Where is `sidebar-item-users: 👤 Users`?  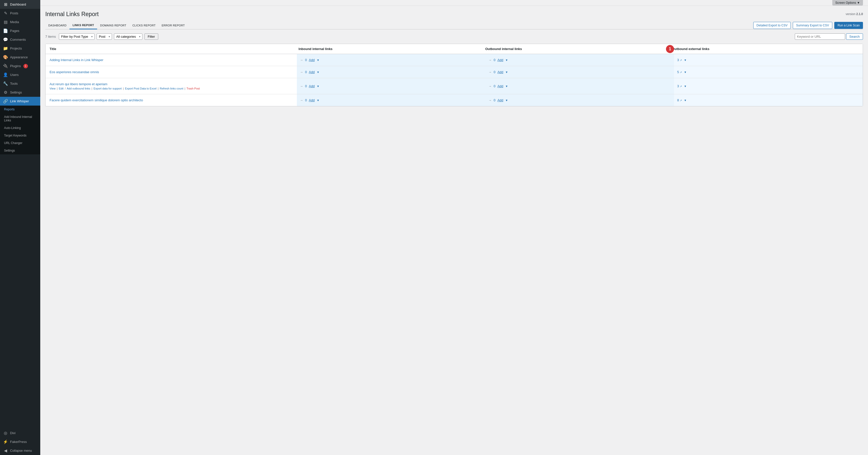
sidebar-item-users: 👤 Users is located at coordinates (20, 75).